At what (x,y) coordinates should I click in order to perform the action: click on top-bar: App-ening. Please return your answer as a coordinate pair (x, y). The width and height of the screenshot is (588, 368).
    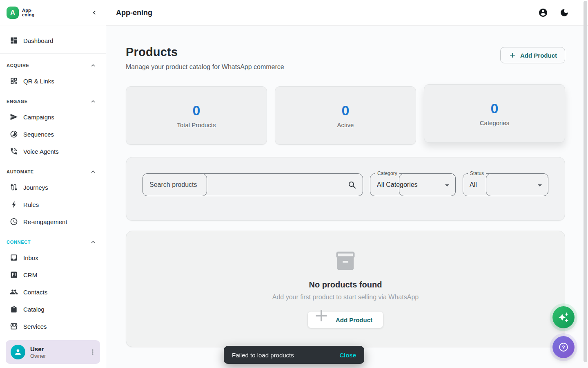
    Looking at the image, I should click on (347, 13).